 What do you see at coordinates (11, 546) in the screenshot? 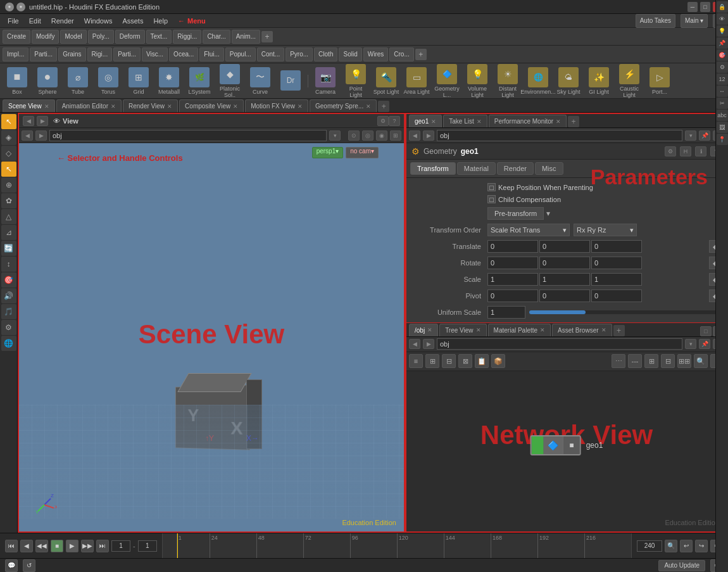
I see `timeline-first: ⏮` at bounding box center [11, 546].